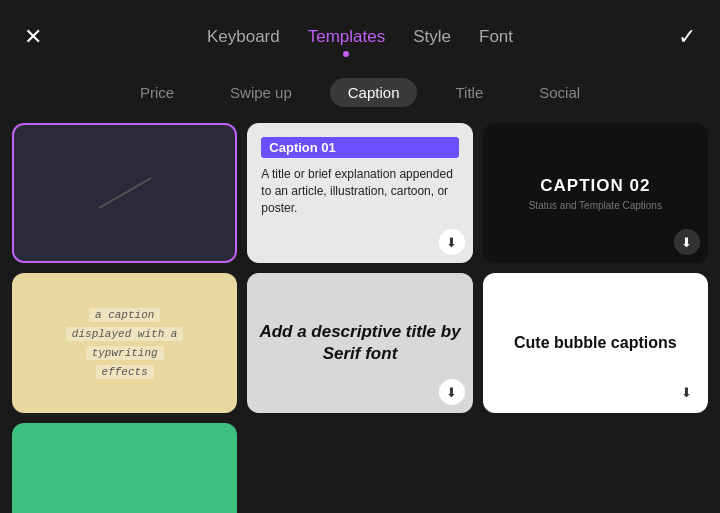 The height and width of the screenshot is (513, 720). I want to click on caption02-title: CAPTION 02, so click(595, 186).